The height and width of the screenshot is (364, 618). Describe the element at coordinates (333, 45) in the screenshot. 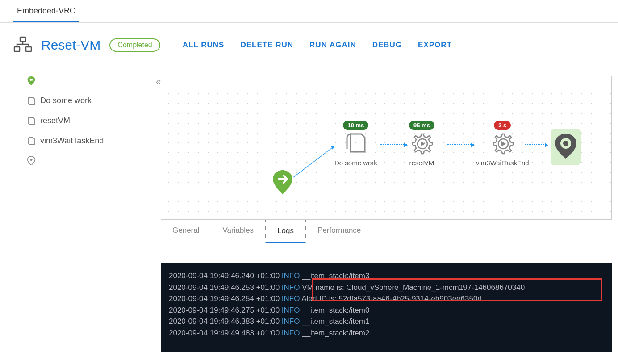

I see `run-again-link: RUN AGAIN` at that location.